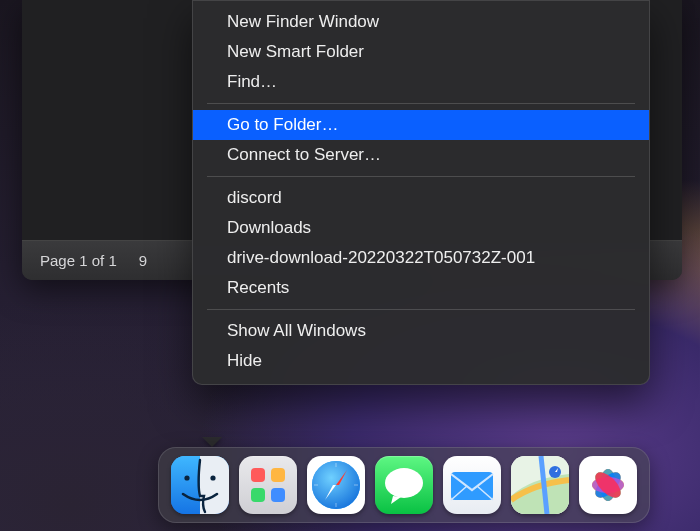  What do you see at coordinates (404, 485) in the screenshot?
I see `dock` at bounding box center [404, 485].